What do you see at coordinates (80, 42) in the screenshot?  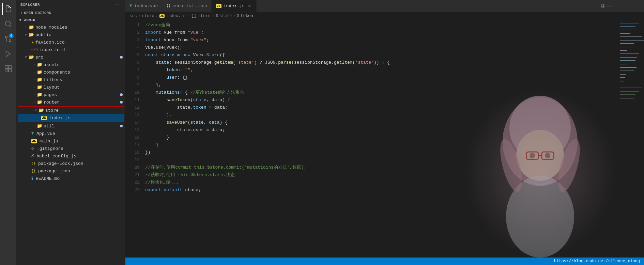 I see `file-label: favicon.ico` at bounding box center [80, 42].